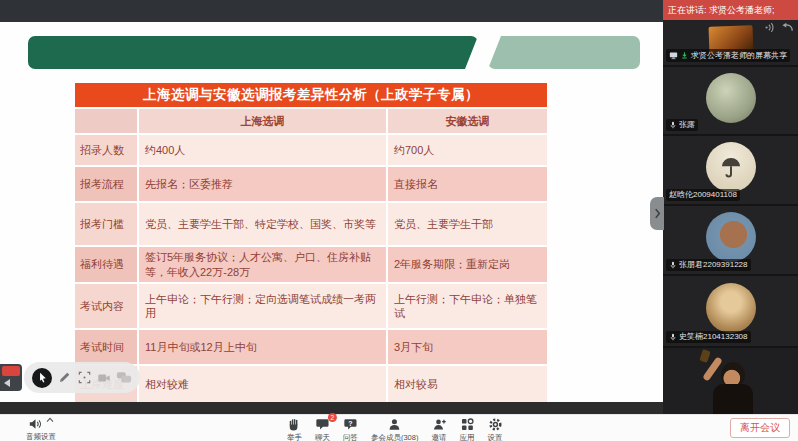 The image size is (798, 441). Describe the element at coordinates (657, 214) in the screenshot. I see `sidebar-collapse-handle` at that location.